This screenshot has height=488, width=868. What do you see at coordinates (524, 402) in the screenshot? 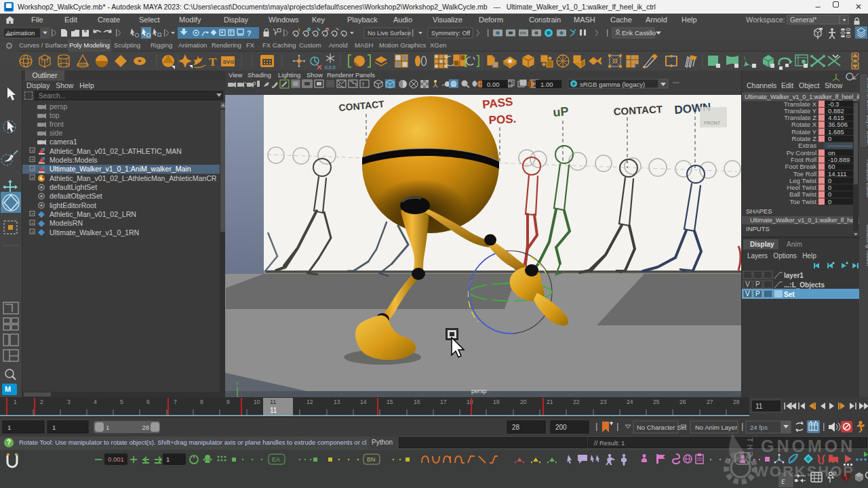
I see `svg-text: 20` at bounding box center [524, 402].